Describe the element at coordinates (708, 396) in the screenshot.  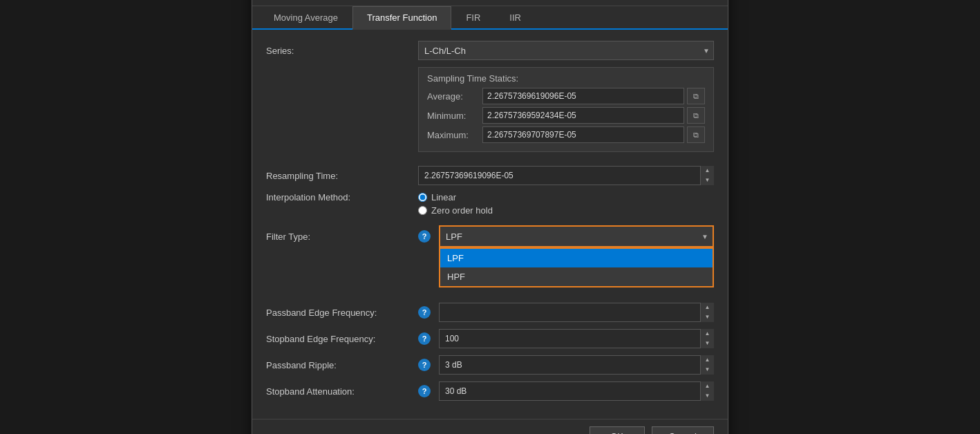
I see `stopband-atten-decrement: ▼` at that location.